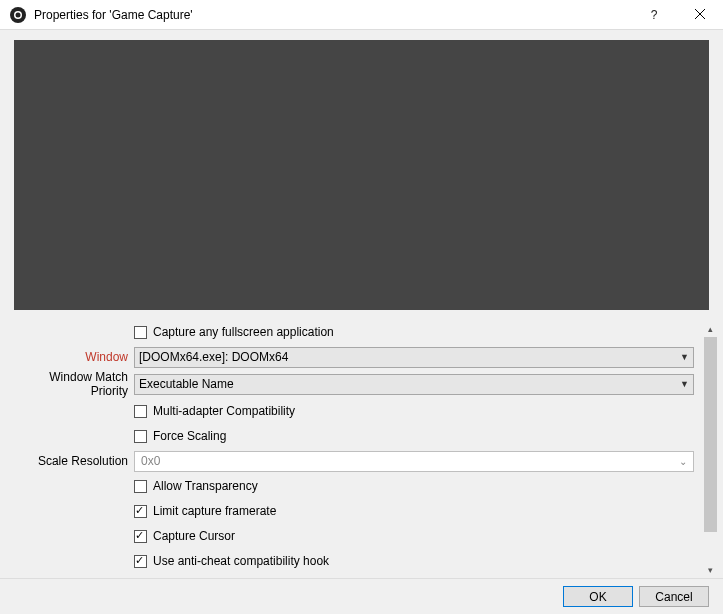 The height and width of the screenshot is (614, 723). What do you see at coordinates (414, 384) in the screenshot?
I see `match-priority-dropdown: Executable Name ▼` at bounding box center [414, 384].